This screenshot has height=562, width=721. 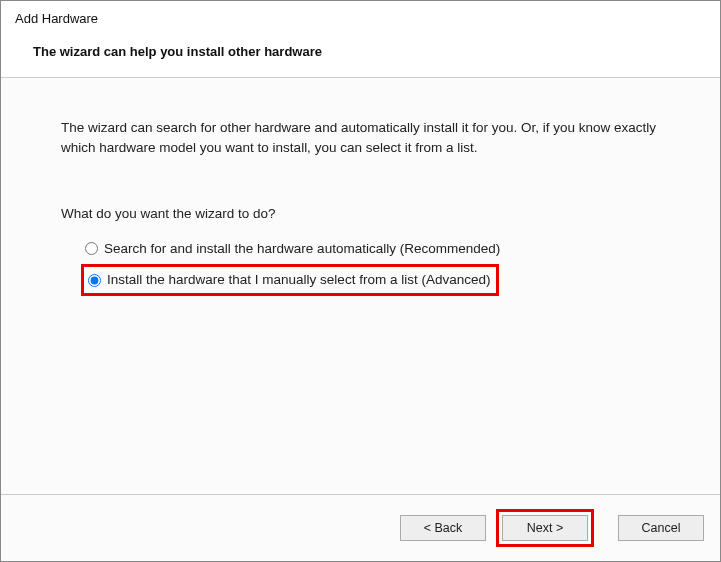 I want to click on dialog-footer: < Back Next > Cancel, so click(x=360, y=528).